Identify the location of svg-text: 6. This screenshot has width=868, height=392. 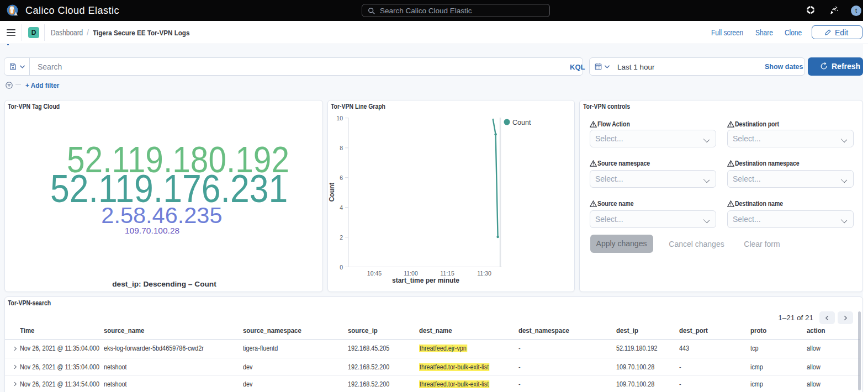
(341, 178).